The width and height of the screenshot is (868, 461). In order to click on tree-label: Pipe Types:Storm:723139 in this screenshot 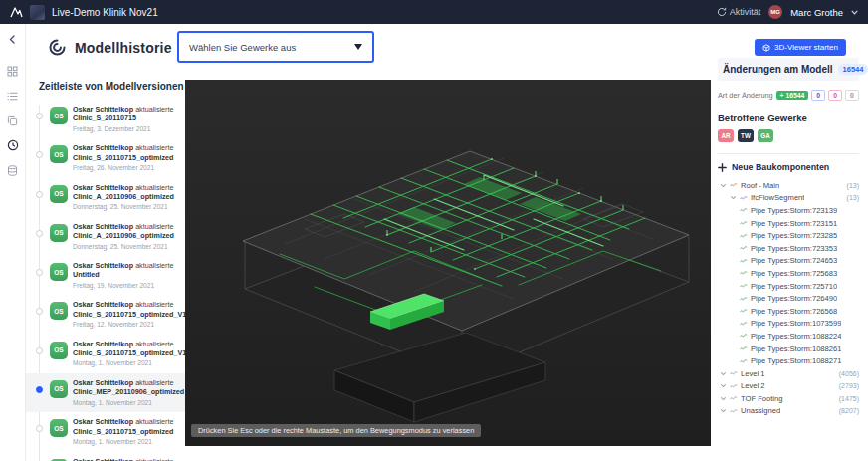, I will do `click(794, 211)`.